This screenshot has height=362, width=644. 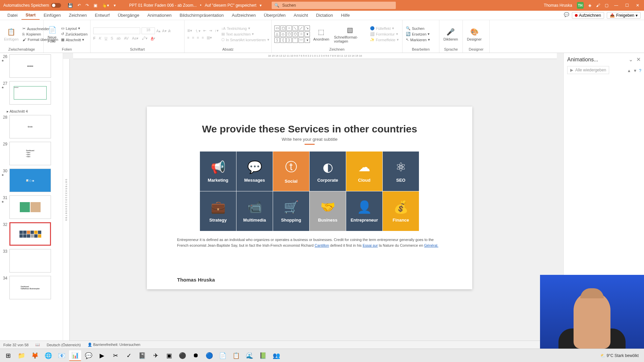 What do you see at coordinates (328, 211) in the screenshot?
I see `tile-business: 🤝Business` at bounding box center [328, 211].